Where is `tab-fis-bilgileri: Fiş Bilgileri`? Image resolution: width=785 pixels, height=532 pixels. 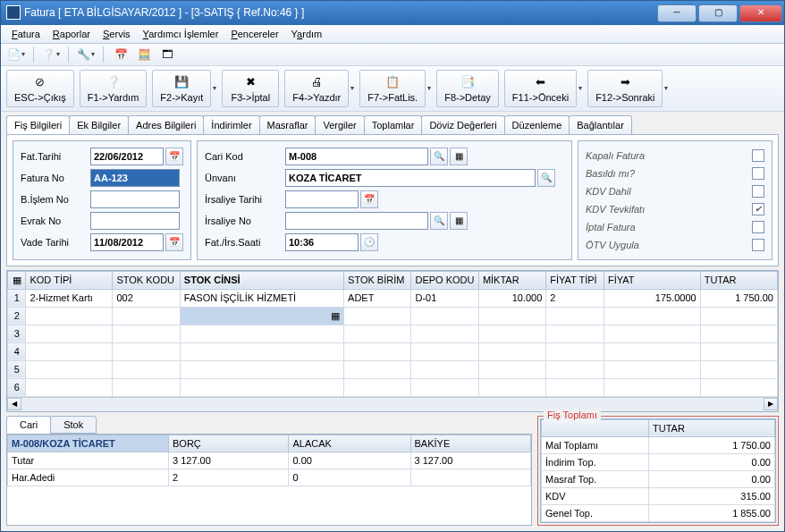 tab-fis-bilgileri: Fiş Bilgileri is located at coordinates (38, 125).